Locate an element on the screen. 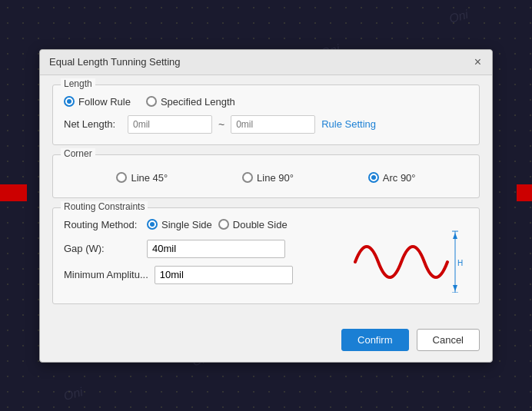  dialog-title: Equal Length Tunning Setting is located at coordinates (115, 61).